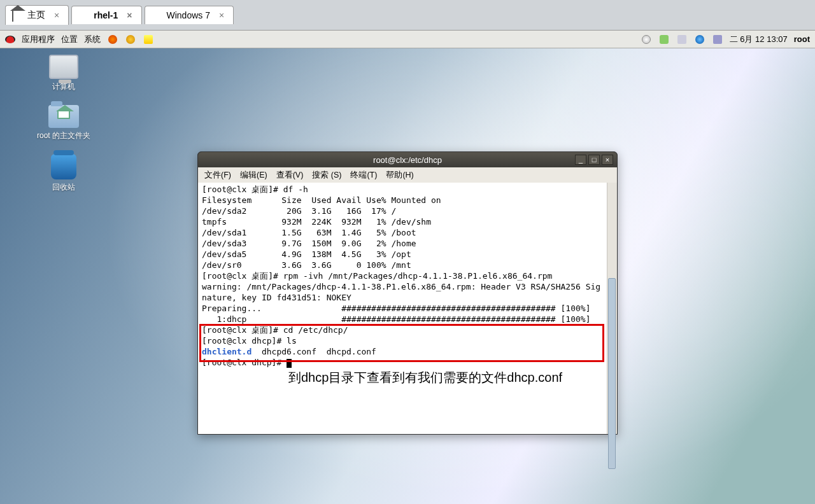 The width and height of the screenshot is (815, 504). Describe the element at coordinates (664, 39) in the screenshot. I see `update-icon` at that location.